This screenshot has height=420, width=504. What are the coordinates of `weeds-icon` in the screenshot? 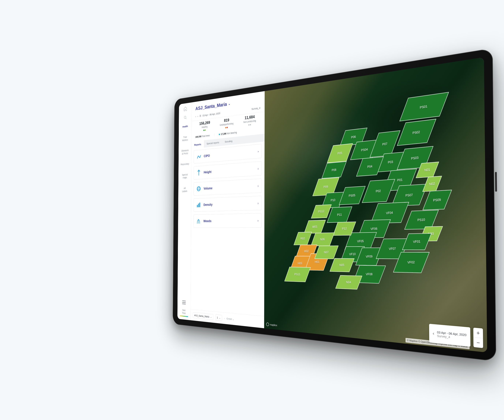 It's located at (198, 221).